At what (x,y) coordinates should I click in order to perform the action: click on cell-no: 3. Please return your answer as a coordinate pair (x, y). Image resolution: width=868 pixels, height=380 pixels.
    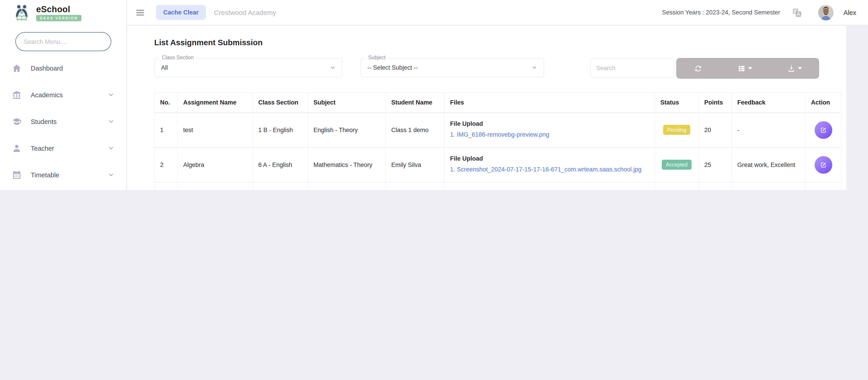
    Looking at the image, I should click on (166, 186).